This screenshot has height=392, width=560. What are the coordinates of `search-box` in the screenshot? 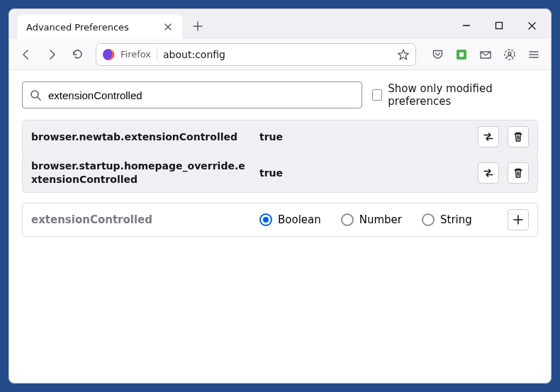 It's located at (192, 95).